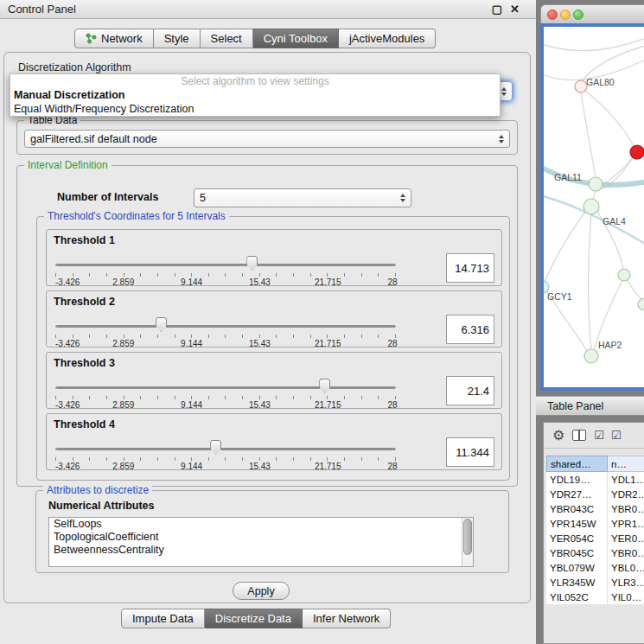 This screenshot has width=644, height=644. I want to click on table-cell: YDL19…, so click(577, 479).